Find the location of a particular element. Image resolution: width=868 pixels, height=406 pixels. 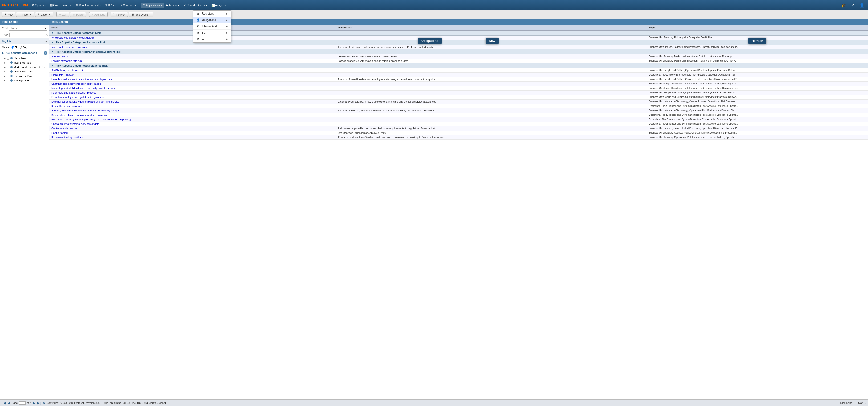

help-courses-icon: 🎓 is located at coordinates (844, 5).